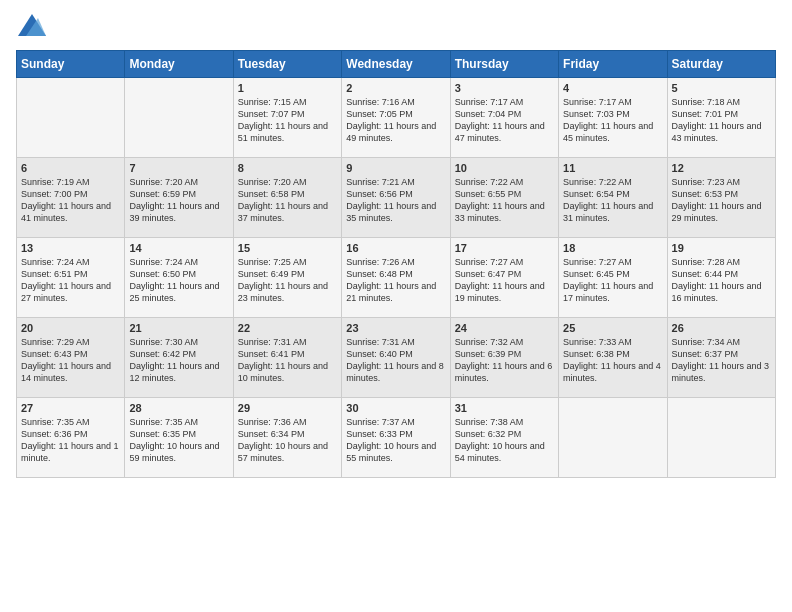 This screenshot has height=612, width=792. What do you see at coordinates (288, 248) in the screenshot?
I see `day-number: 15` at bounding box center [288, 248].